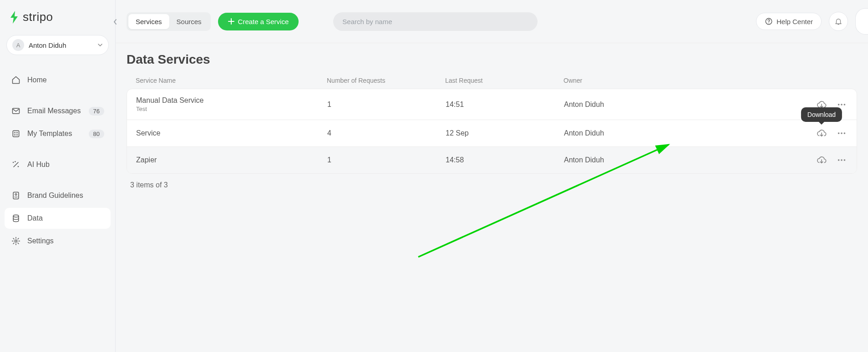 Image resolution: width=868 pixels, height=352 pixels. I want to click on sidebar-item-label: AI Hub, so click(66, 165).